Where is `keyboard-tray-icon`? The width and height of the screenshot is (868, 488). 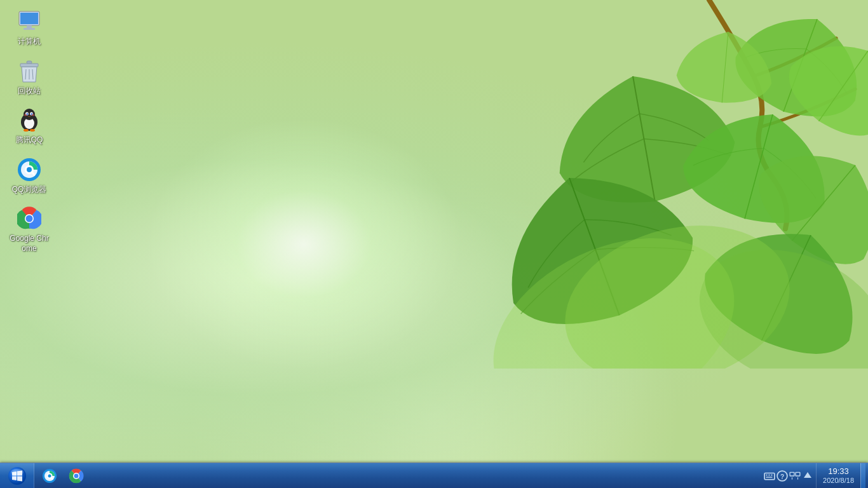
keyboard-tray-icon is located at coordinates (770, 476).